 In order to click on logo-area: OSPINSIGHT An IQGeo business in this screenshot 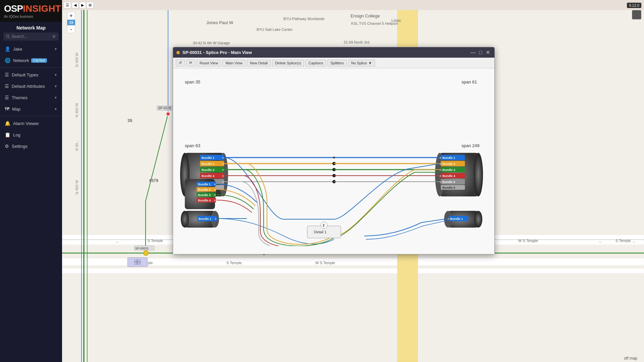, I will do `click(31, 11)`.